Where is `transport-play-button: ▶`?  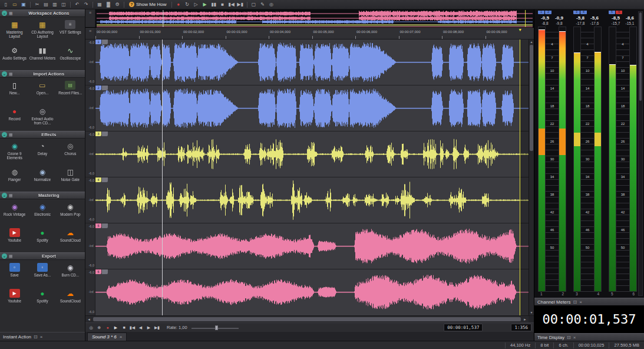
transport-play-button: ▶ is located at coordinates (115, 328).